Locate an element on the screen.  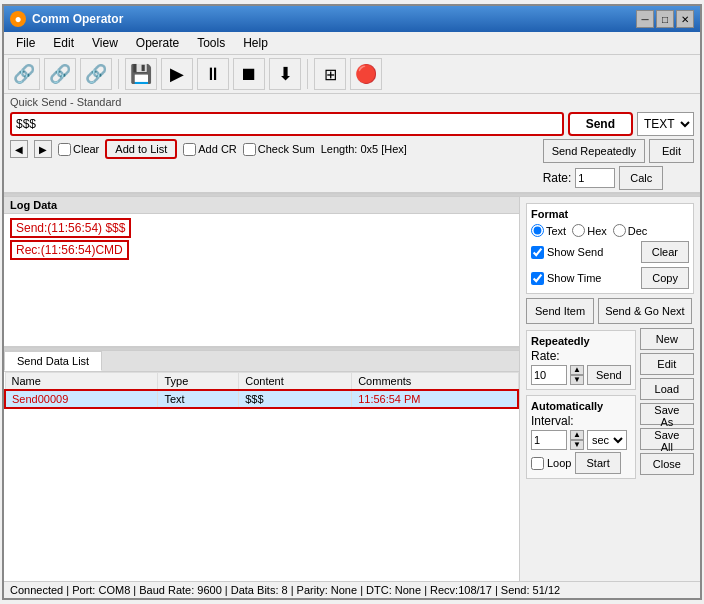
clear-log-button: Clear is located at coordinates (665, 252).